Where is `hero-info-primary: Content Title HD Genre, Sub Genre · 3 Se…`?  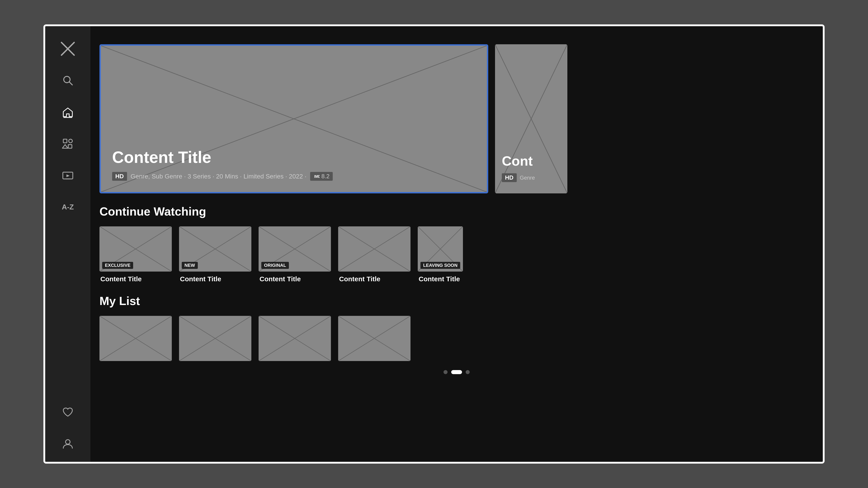
hero-info-primary: Content Title HD Genre, Sub Genre · 3 Se… is located at coordinates (222, 164).